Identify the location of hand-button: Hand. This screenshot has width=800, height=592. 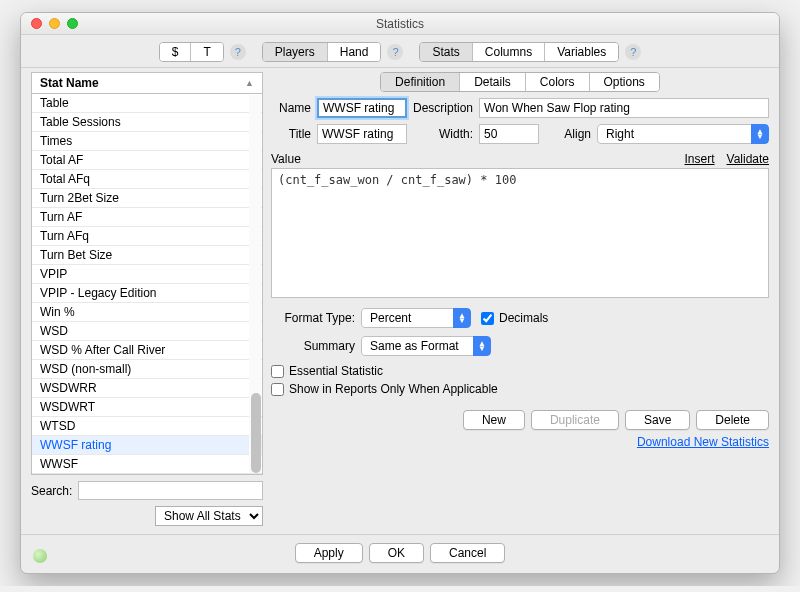
(354, 52).